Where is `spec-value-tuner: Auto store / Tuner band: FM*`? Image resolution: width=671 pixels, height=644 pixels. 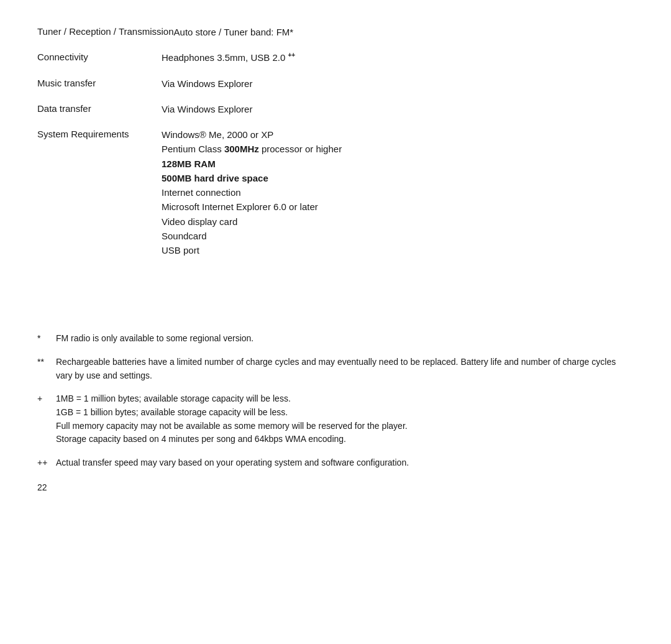 spec-value-tuner: Auto store / Tuner band: FM* is located at coordinates (404, 32).